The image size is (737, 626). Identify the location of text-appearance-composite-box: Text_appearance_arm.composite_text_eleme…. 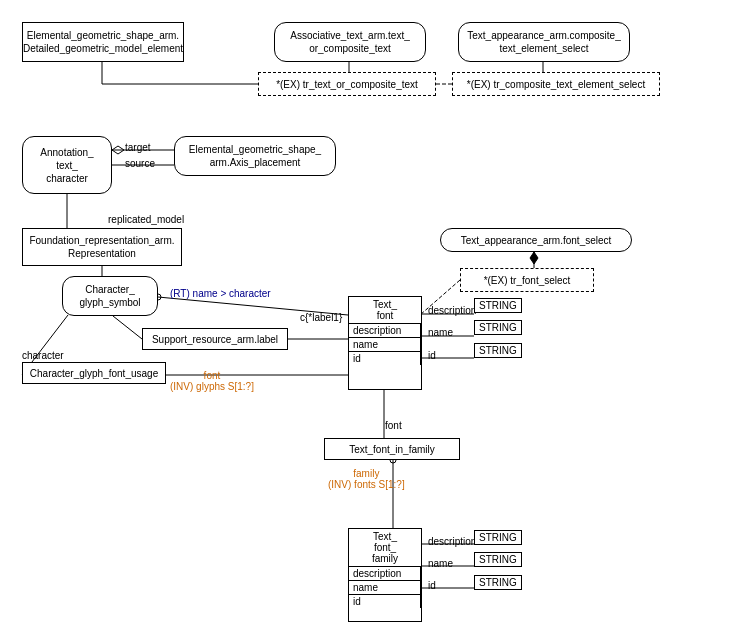
(544, 42).